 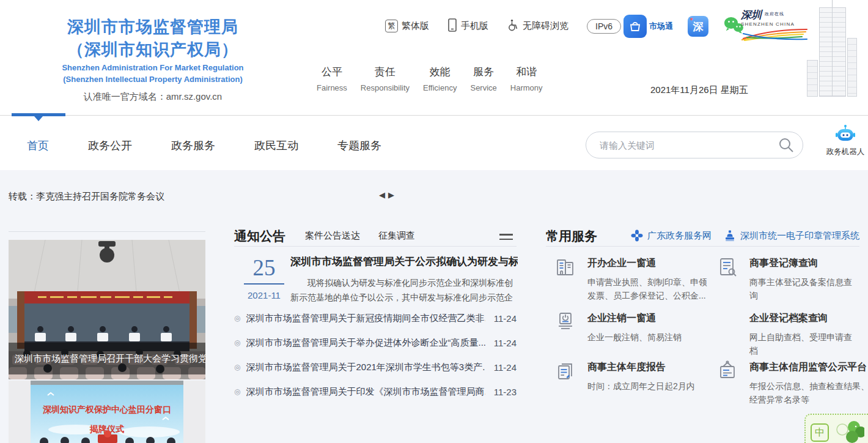 I want to click on mobile-version-label: 手机版, so click(x=474, y=26).